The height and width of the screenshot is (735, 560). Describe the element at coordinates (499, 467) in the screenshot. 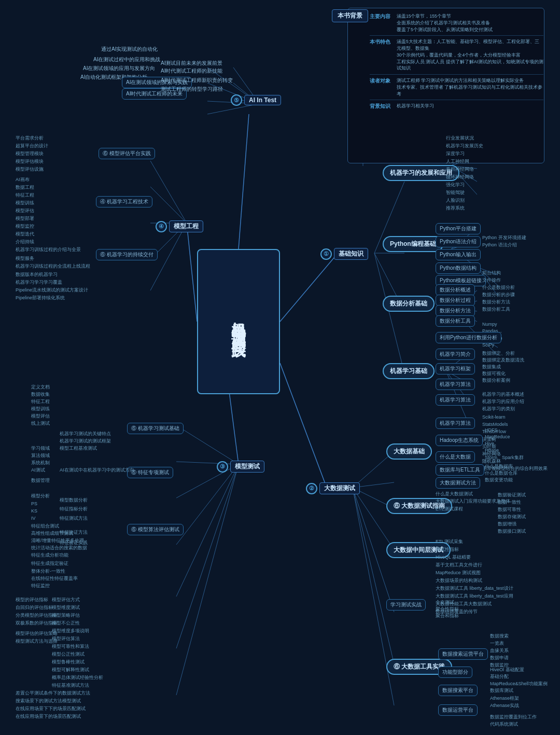

I see `bigdata-char-1: 什么是数据库` at that location.